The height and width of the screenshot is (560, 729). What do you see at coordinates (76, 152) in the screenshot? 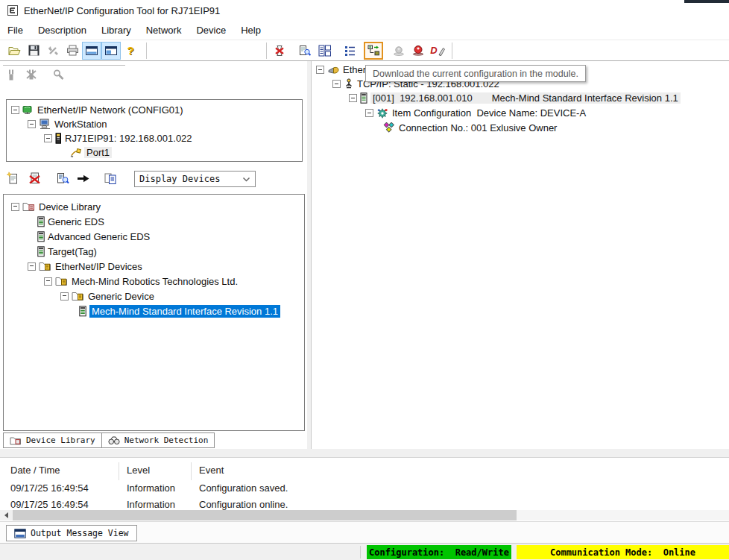
I see `port-icon` at bounding box center [76, 152].